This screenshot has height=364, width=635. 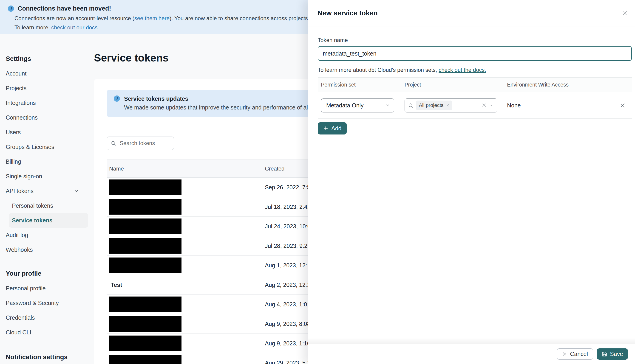 I want to click on cancel-x-icon, so click(x=564, y=354).